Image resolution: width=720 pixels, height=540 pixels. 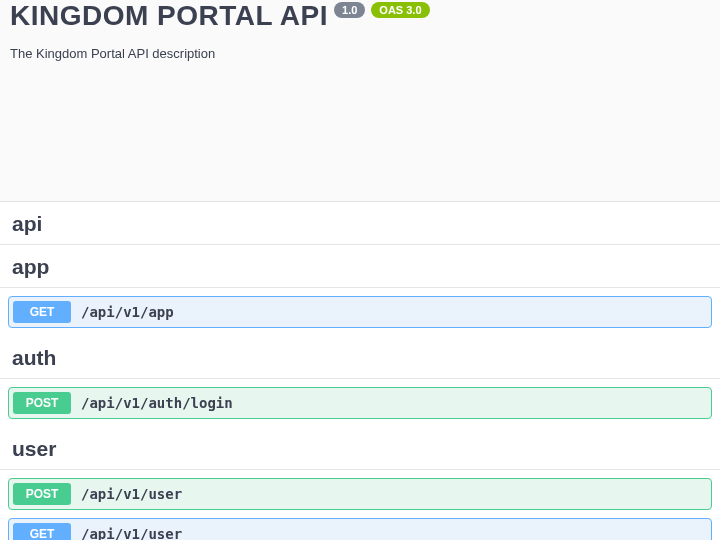 I want to click on op-path: /api/v1/auth/login, so click(x=157, y=403).